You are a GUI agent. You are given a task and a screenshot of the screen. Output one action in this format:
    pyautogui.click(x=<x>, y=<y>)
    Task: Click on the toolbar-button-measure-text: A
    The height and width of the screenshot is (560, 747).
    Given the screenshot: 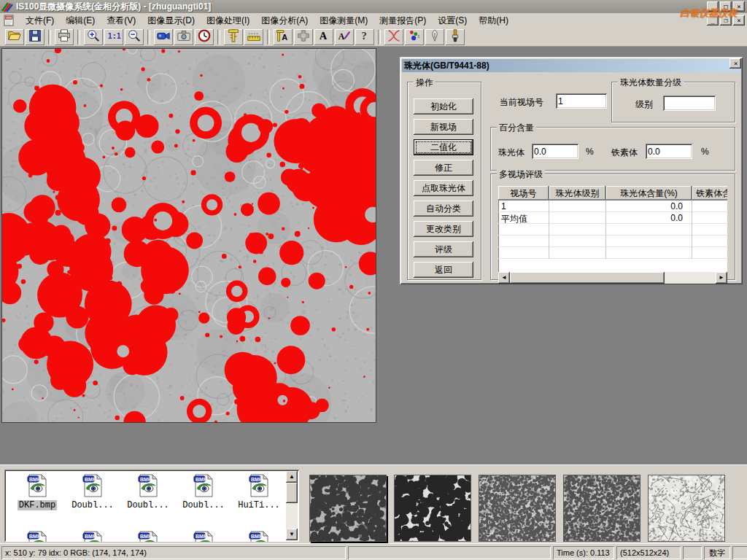 What is the action you would take?
    pyautogui.click(x=283, y=37)
    